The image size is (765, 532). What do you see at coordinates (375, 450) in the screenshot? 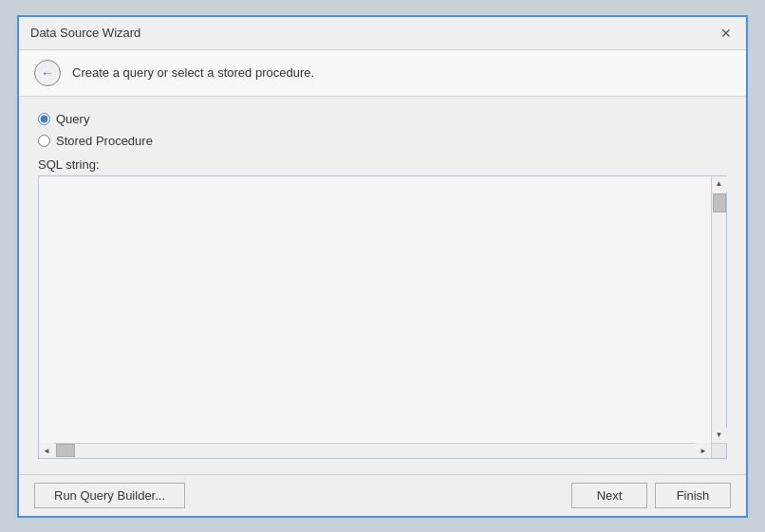
I see `horizontal-scrollbar: ◄ ►` at bounding box center [375, 450].